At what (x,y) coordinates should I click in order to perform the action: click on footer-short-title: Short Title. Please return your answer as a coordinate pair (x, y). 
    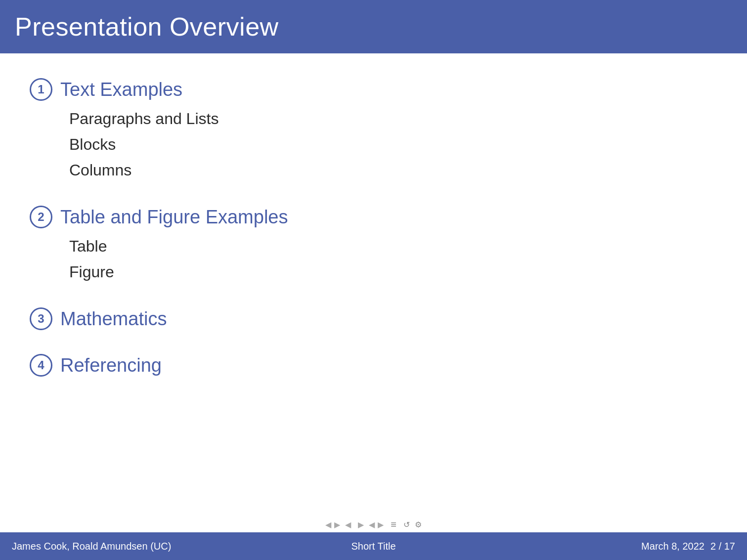
    Looking at the image, I should click on (373, 547).